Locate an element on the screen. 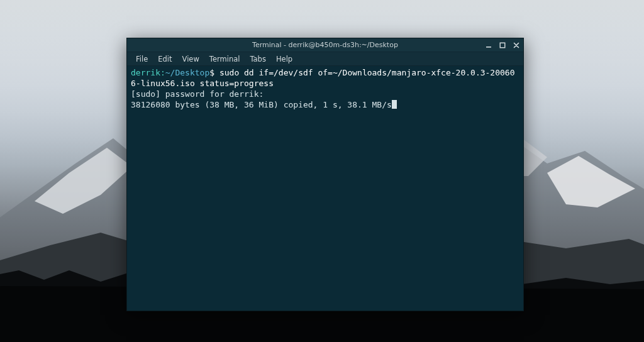 This screenshot has height=342, width=644. menu-file: File is located at coordinates (142, 59).